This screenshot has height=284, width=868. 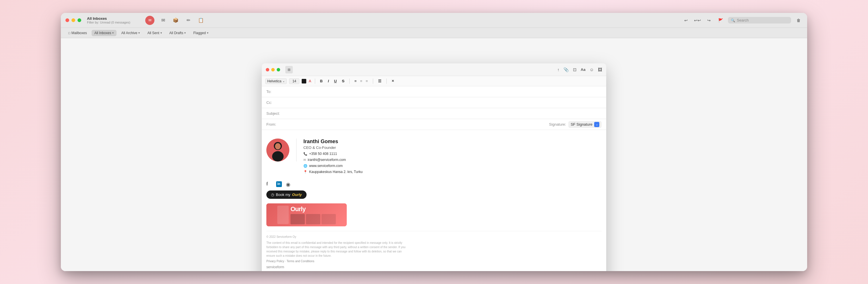 I want to click on align-left-button: ≡, so click(x=356, y=81).